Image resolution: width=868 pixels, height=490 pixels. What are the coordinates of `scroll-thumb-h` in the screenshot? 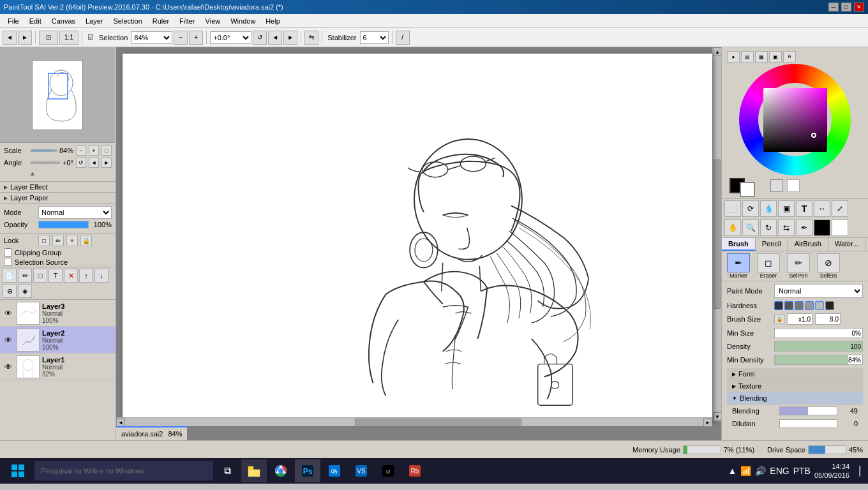 It's located at (438, 422).